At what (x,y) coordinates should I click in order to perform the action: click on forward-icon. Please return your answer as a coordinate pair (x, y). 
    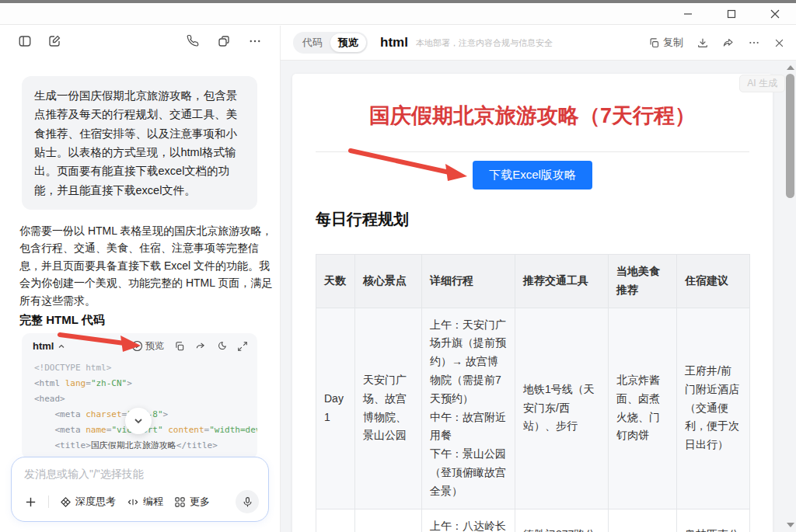
    Looking at the image, I should click on (201, 346).